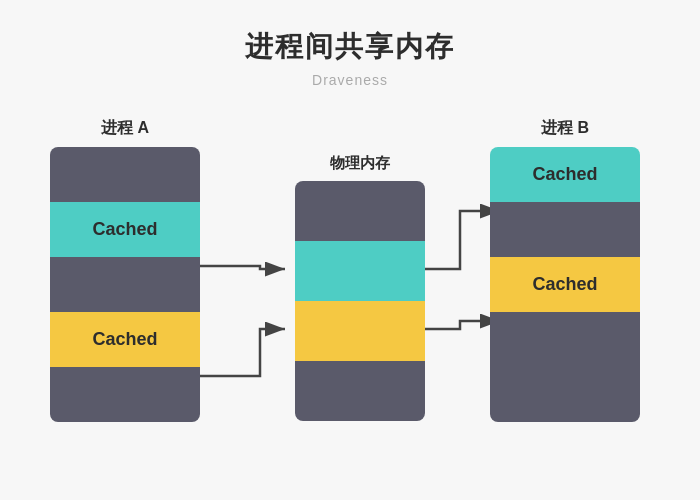 The height and width of the screenshot is (500, 700). Describe the element at coordinates (565, 394) in the screenshot. I see `process-b-seg5` at that location.